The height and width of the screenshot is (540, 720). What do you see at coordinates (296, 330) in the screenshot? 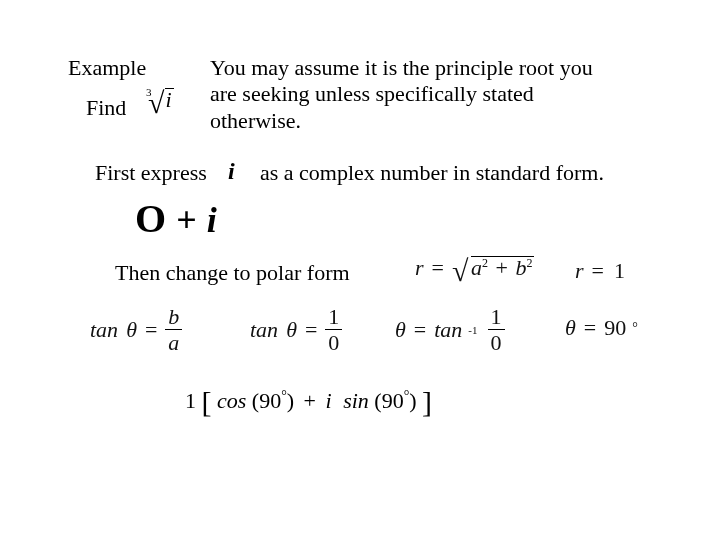
I see `eq-tan-value: tan θ = 1 0` at bounding box center [296, 330].